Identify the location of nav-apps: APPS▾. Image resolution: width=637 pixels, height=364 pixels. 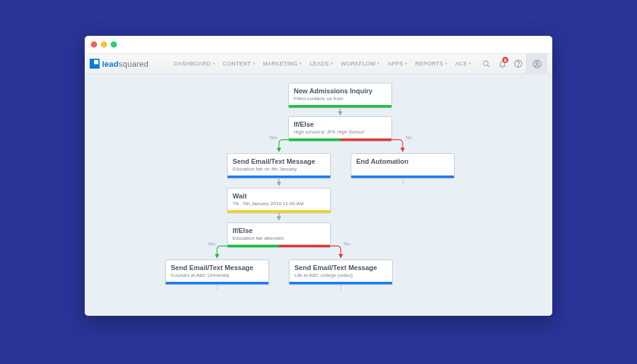
(398, 64).